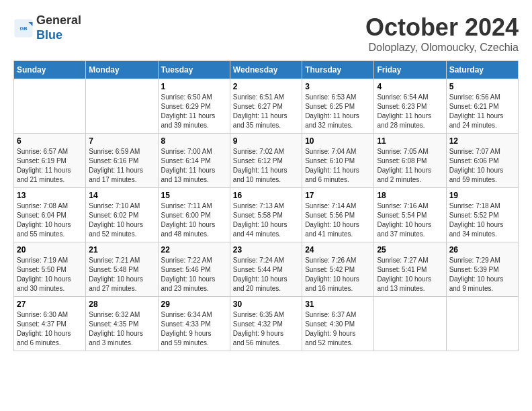 The width and height of the screenshot is (532, 411). Describe the element at coordinates (339, 270) in the screenshot. I see `calendar-cell: 24Sunrise: 7:26 AM Sunset: 5:42 PM Dayli…` at that location.